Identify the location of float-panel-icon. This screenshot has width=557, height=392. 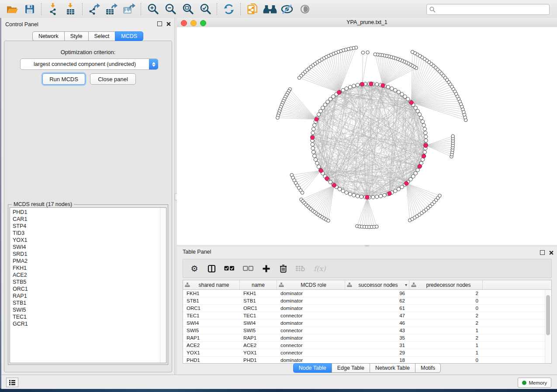
(160, 24).